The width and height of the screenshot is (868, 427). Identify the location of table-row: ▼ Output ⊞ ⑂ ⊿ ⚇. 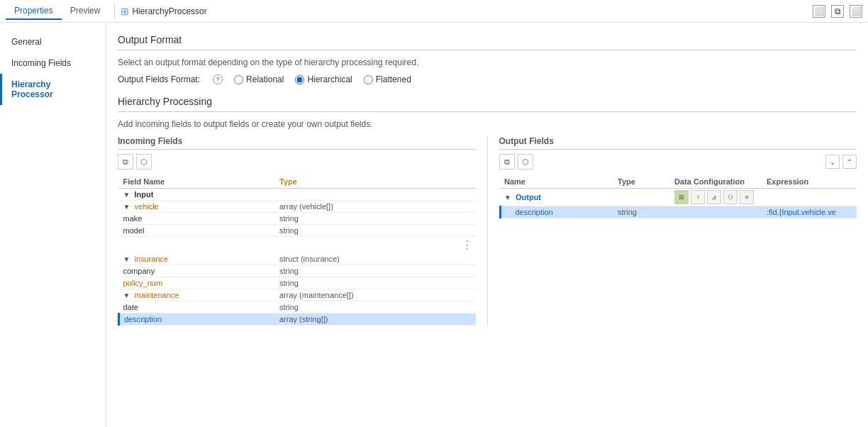
(678, 197).